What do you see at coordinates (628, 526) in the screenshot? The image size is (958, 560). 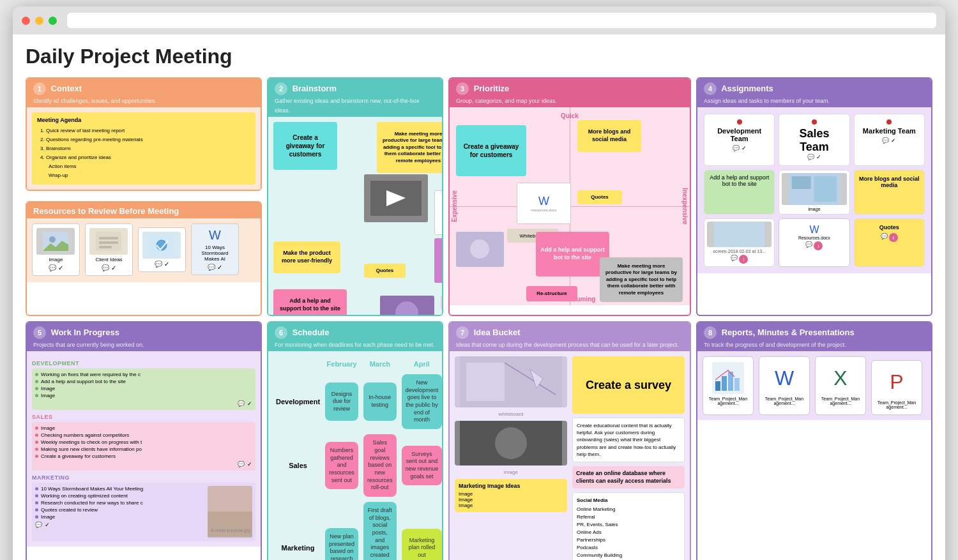 I see `social-media-list: Social Media Online Marketing Referral P…` at bounding box center [628, 526].